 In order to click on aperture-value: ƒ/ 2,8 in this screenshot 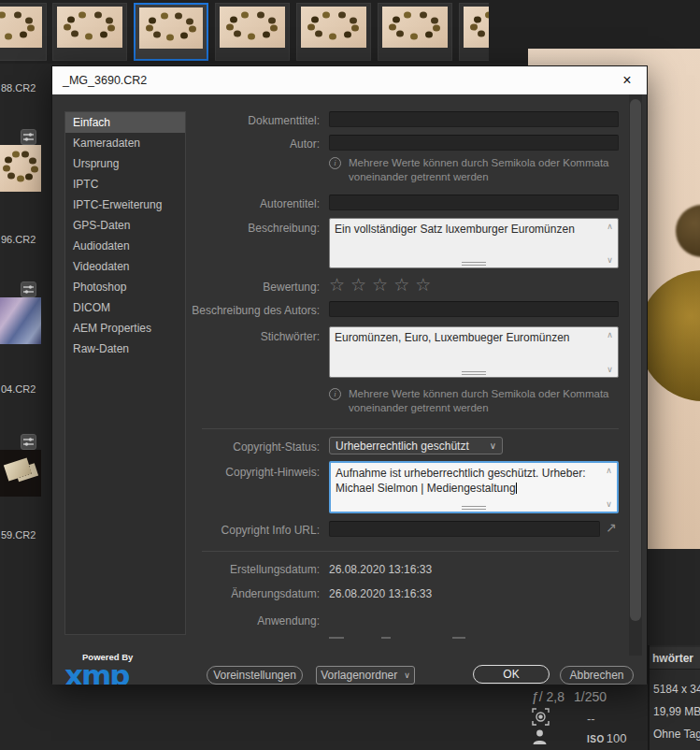, I will do `click(548, 697)`.